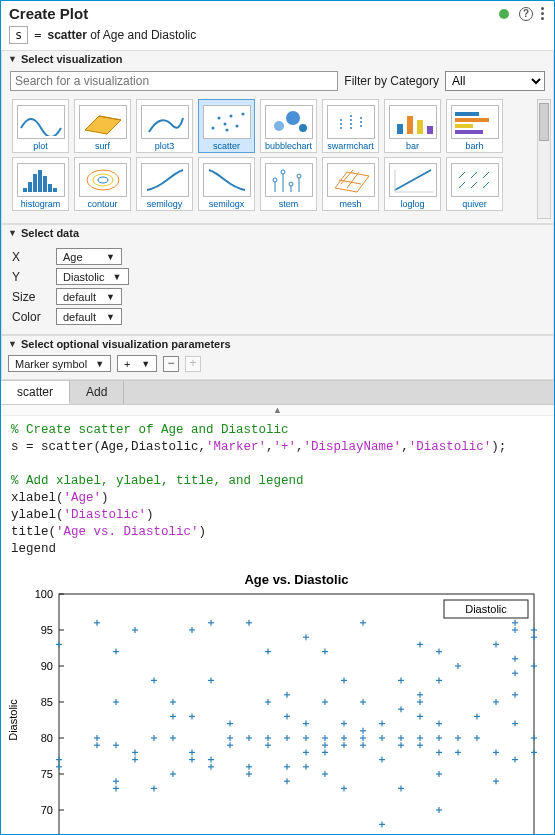 This screenshot has height=835, width=555. Describe the element at coordinates (47, 666) in the screenshot. I see `svg-text: 90` at that location.